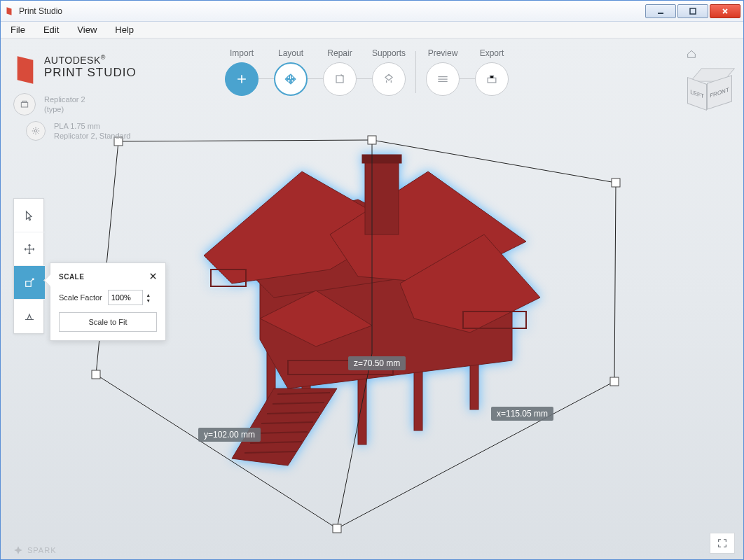 The width and height of the screenshot is (744, 560). I want to click on step-layout, so click(291, 79).